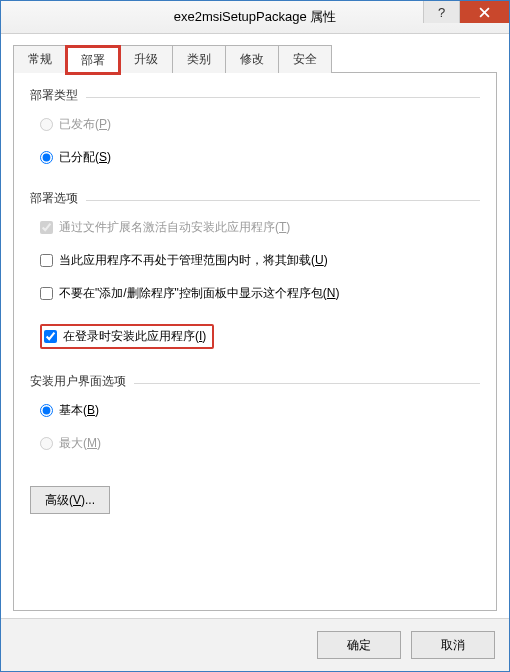 The image size is (510, 672). What do you see at coordinates (93, 60) in the screenshot?
I see `tab-label: 部署` at bounding box center [93, 60].